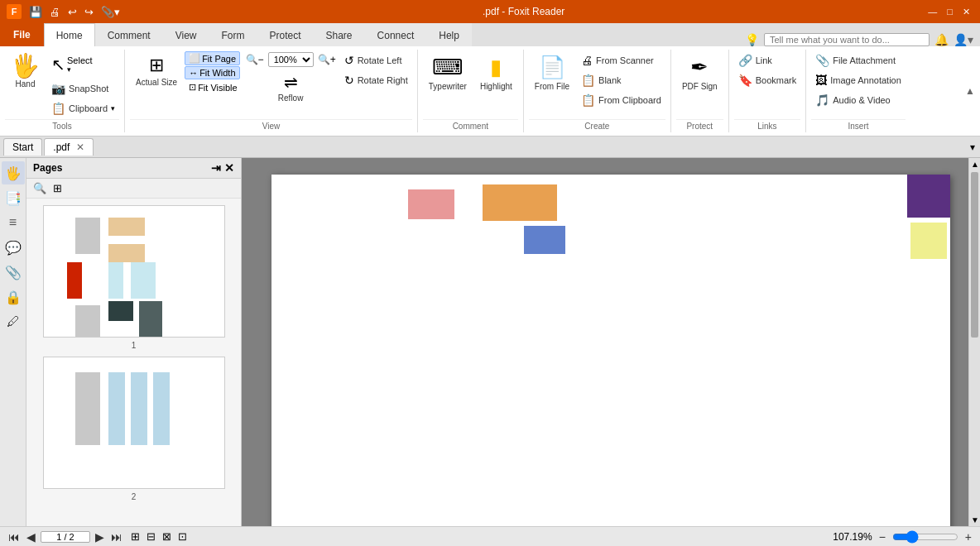 The width and height of the screenshot is (980, 546). Describe the element at coordinates (31, 537) in the screenshot. I see `nav-prev-button: ◀` at that location.